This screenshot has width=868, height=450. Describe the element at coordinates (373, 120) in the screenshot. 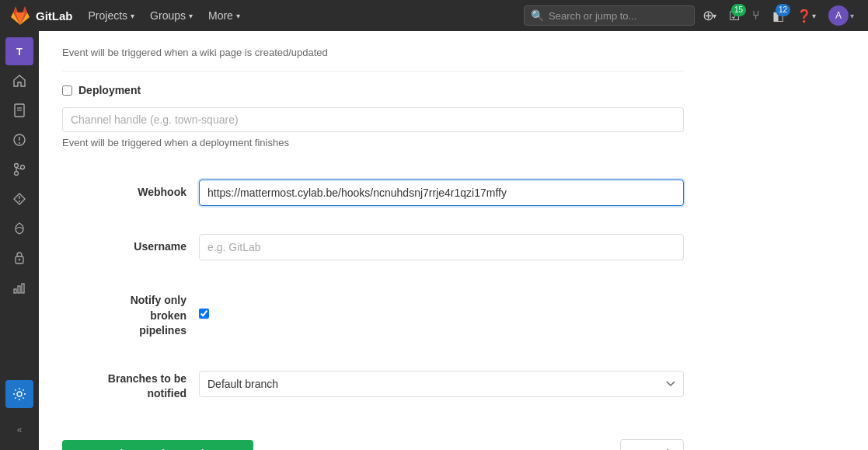

I see `deployment-channel-input` at that location.